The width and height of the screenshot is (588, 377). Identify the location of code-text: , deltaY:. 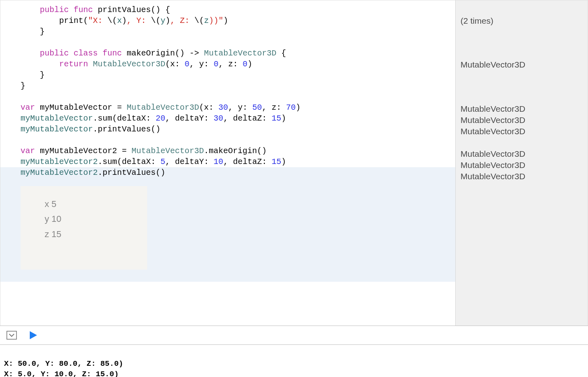
(189, 162).